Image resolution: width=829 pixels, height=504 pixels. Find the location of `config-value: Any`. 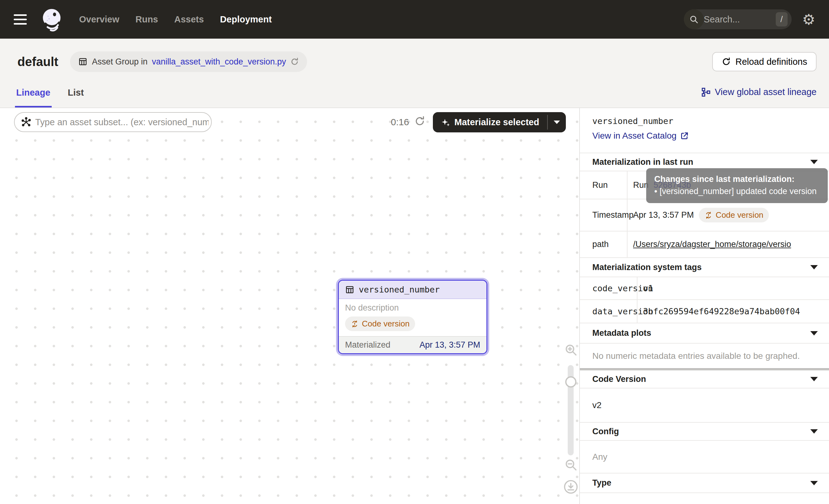

config-value: Any is located at coordinates (705, 457).